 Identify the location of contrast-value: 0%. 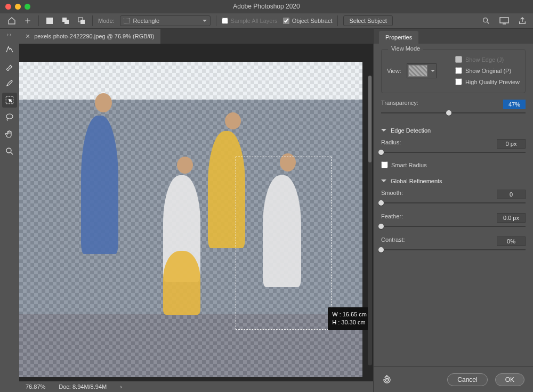
(511, 241).